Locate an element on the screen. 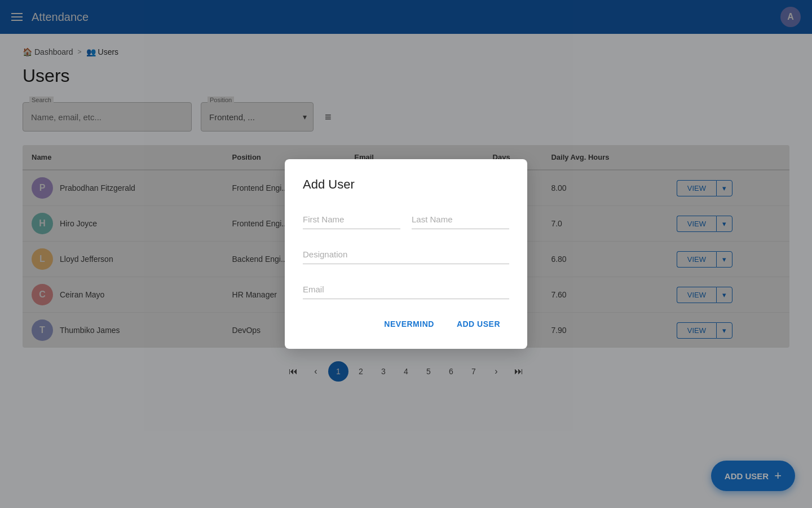  first-name-input is located at coordinates (352, 220).